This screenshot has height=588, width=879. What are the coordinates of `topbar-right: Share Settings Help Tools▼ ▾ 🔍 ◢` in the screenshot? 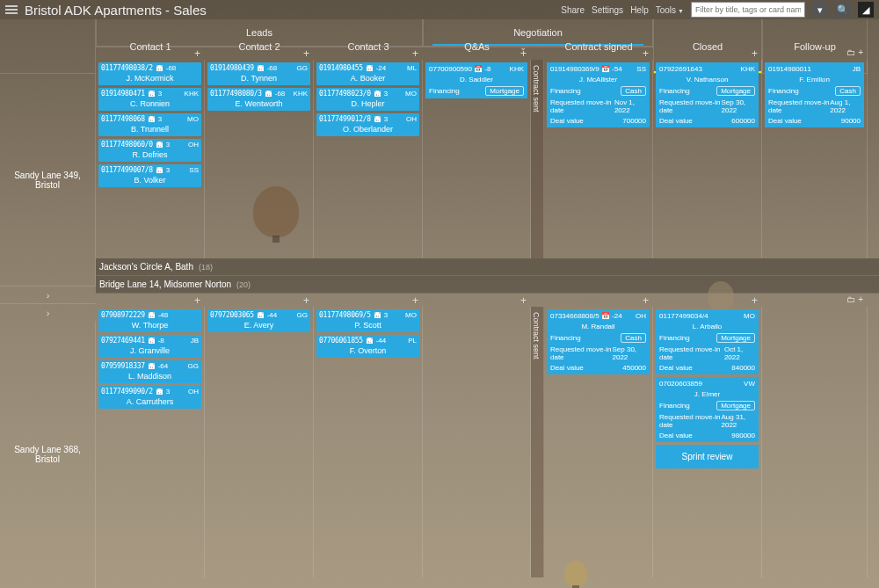 It's located at (717, 10).